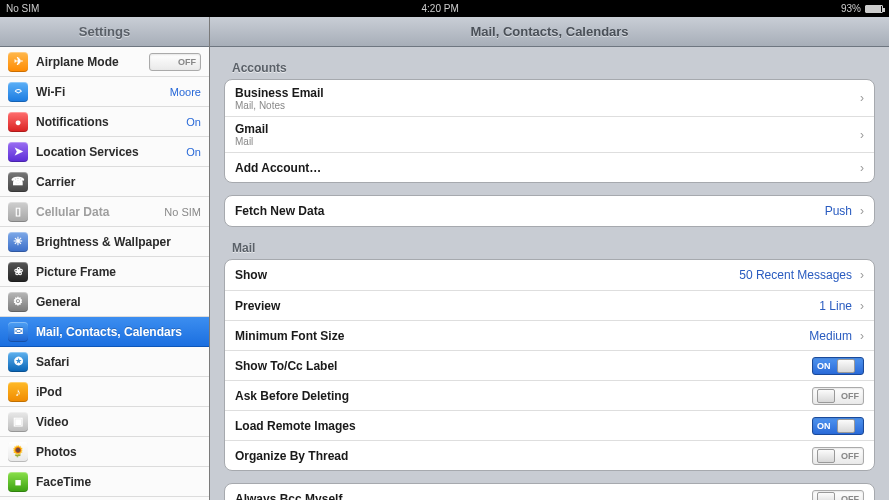 Image resolution: width=889 pixels, height=500 pixels. I want to click on fetch-label: Fetch New Data, so click(530, 211).